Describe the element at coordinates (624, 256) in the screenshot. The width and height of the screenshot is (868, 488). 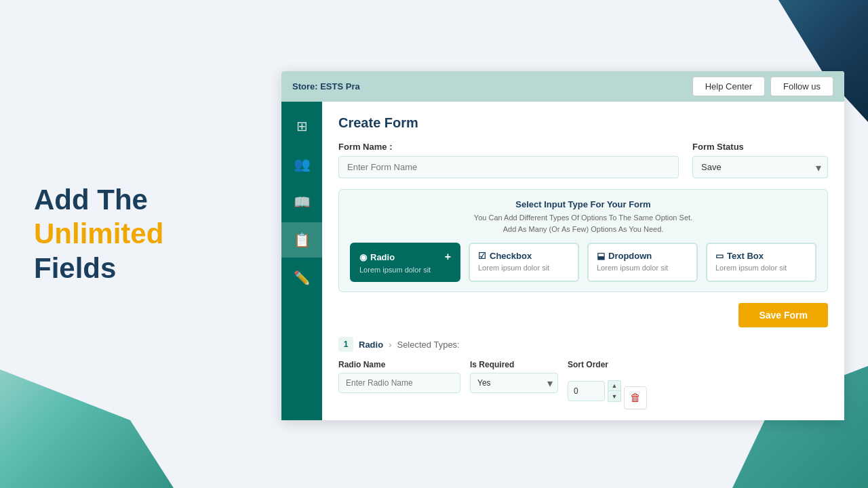
I see `dropdown-card-title: ⬓ Dropdown` at that location.